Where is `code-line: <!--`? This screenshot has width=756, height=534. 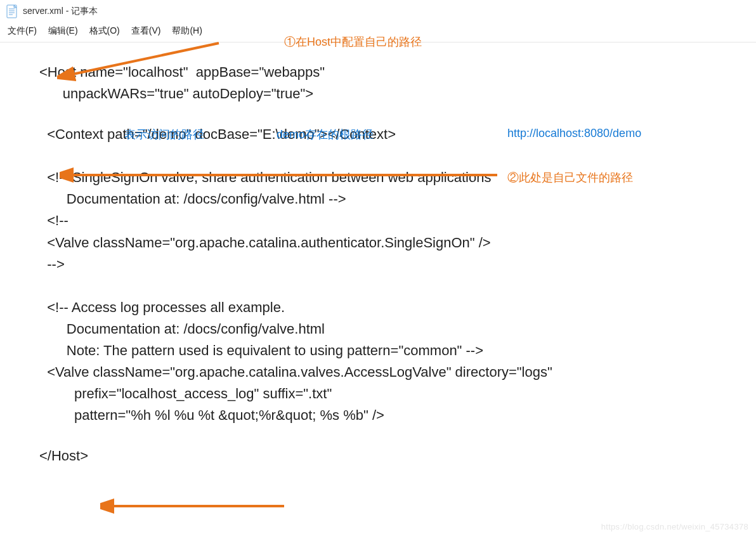 code-line: <!-- is located at coordinates (391, 221).